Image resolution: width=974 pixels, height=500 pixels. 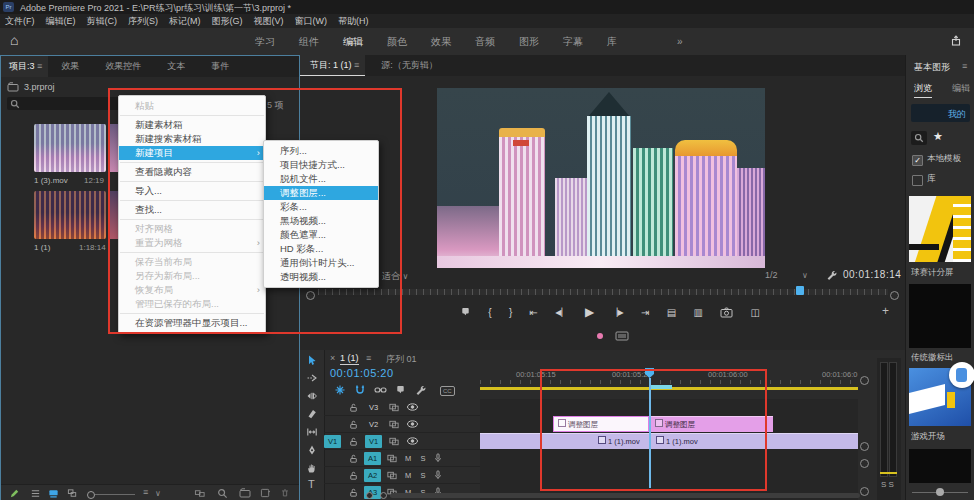 I want to click on menu-item-save-current-layout: 保存当前布局, so click(x=192, y=262).